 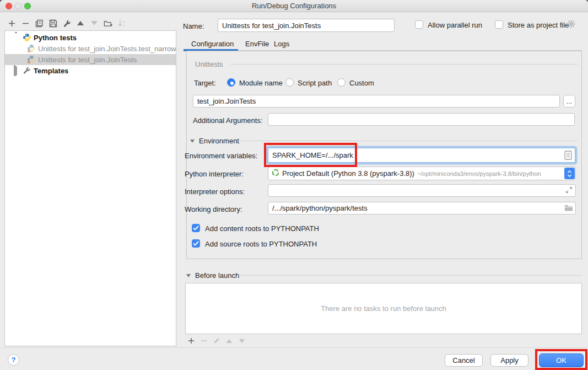 What do you see at coordinates (376, 101) in the screenshot?
I see `module-name-input` at bounding box center [376, 101].